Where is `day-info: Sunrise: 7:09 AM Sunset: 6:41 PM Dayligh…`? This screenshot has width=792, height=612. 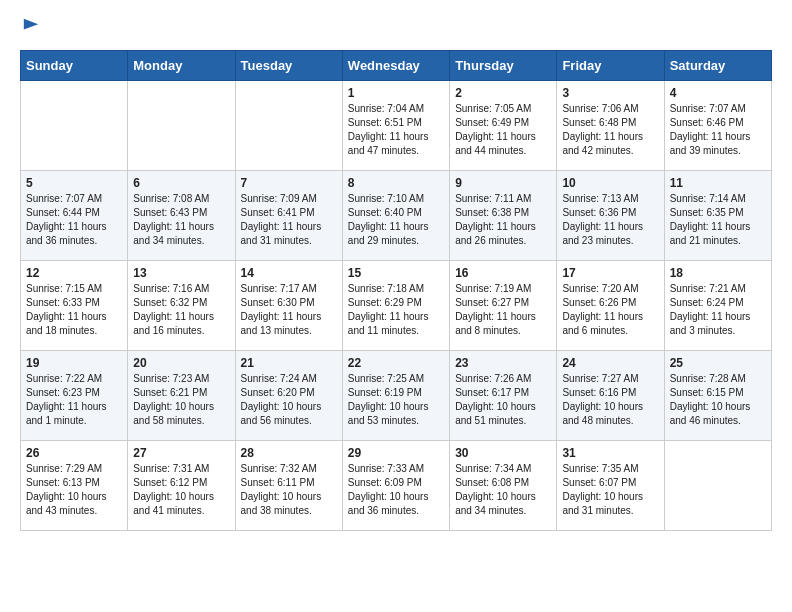 day-info: Sunrise: 7:09 AM Sunset: 6:41 PM Dayligh… is located at coordinates (289, 220).